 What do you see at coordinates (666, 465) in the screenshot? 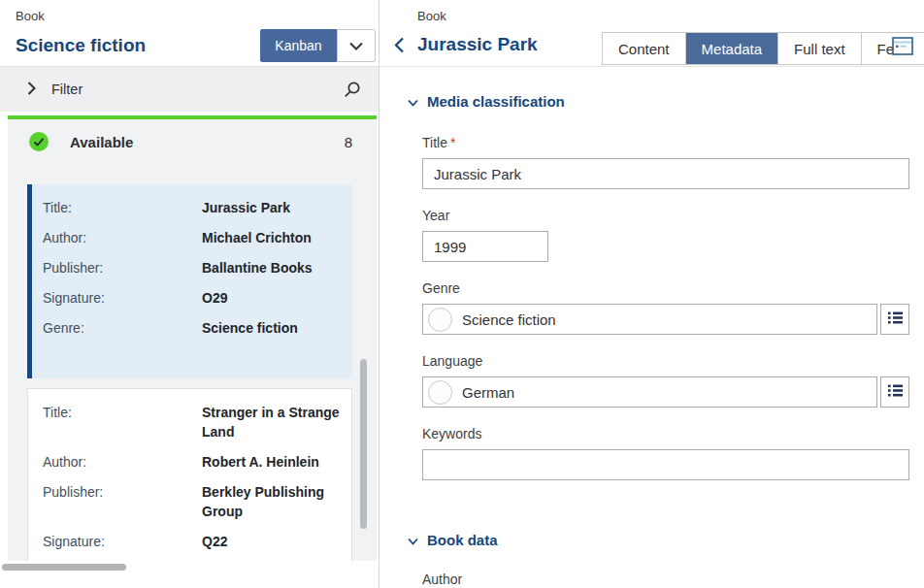
I see `keywords-input` at bounding box center [666, 465].